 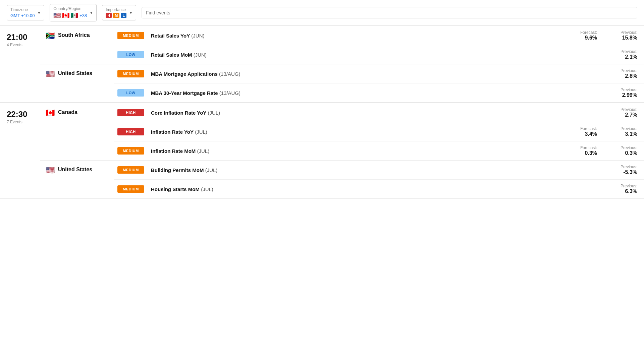 I want to click on events-count: 4 Events, so click(x=20, y=45).